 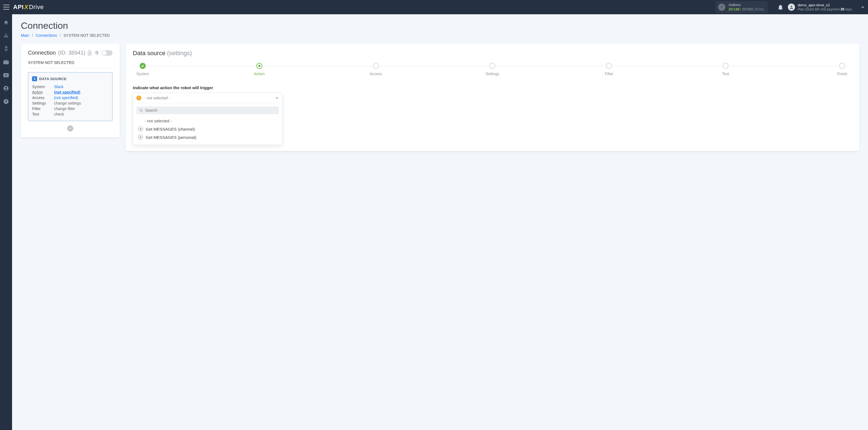 I want to click on option-not-selected: - not selected -, so click(x=208, y=121).